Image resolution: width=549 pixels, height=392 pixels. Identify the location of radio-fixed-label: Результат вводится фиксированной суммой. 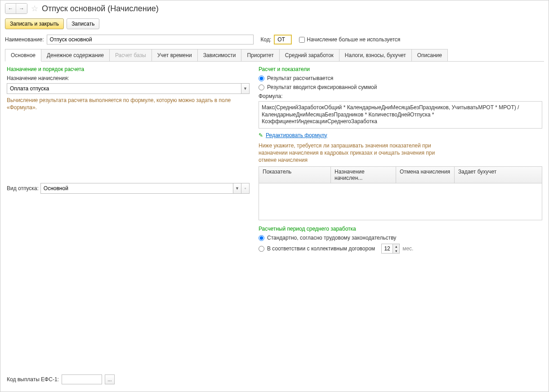
(322, 87).